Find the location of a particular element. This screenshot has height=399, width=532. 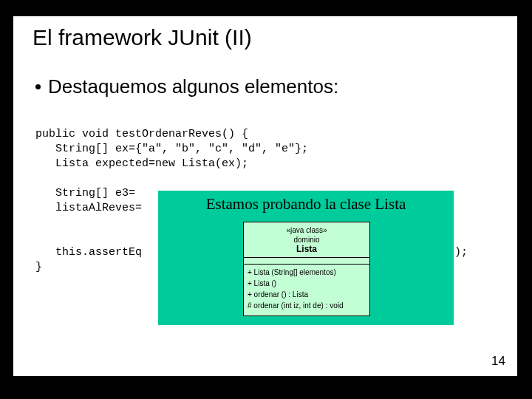

uml-op: + ordenar () : Lista is located at coordinates (307, 294).